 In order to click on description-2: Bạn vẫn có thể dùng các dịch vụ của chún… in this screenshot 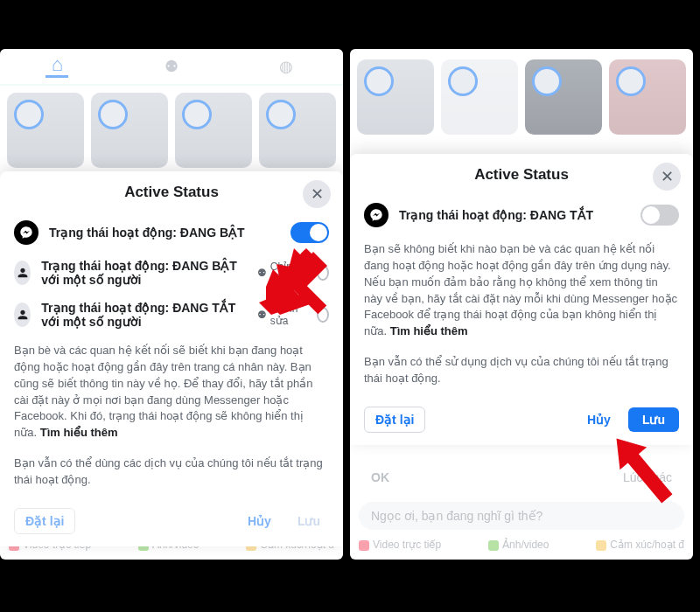, I will do `click(172, 472)`.